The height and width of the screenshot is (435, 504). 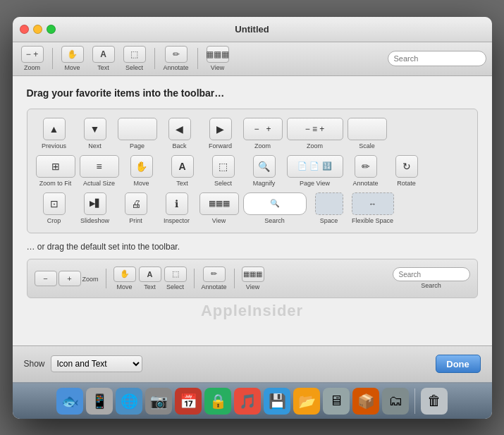 What do you see at coordinates (103, 68) in the screenshot?
I see `text-label: Text` at bounding box center [103, 68].